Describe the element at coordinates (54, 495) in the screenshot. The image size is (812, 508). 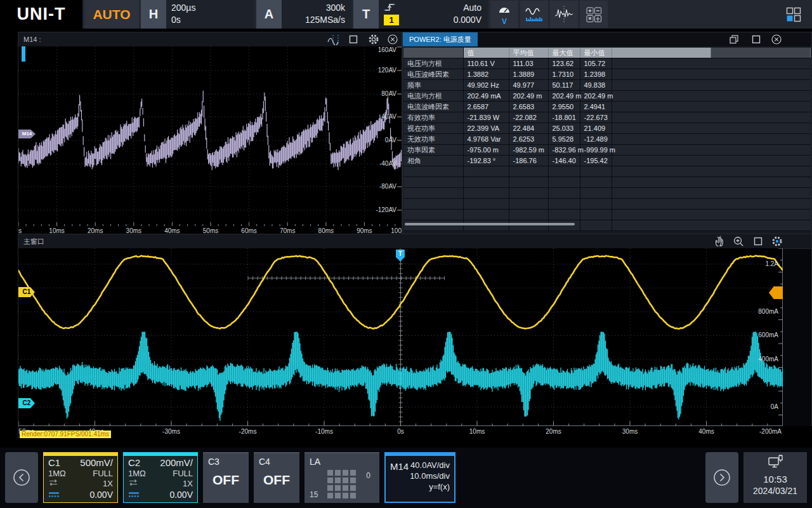
I see `c1-bw-icon` at that location.